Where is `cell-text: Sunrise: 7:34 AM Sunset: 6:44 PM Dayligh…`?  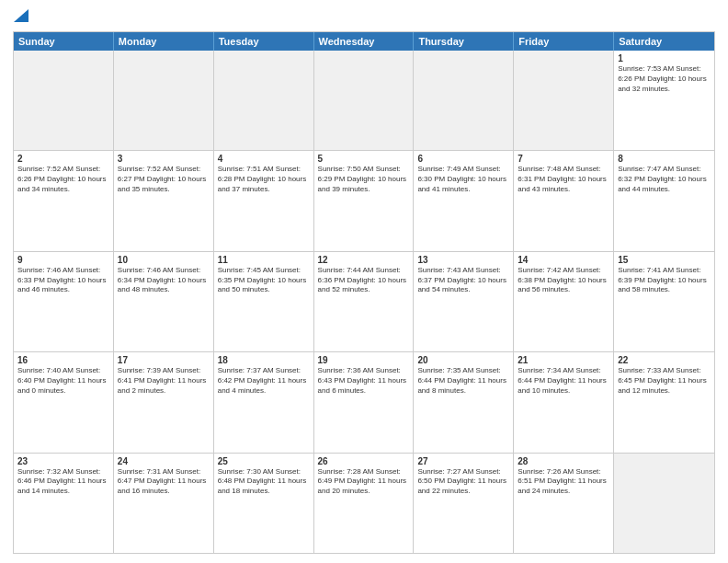 cell-text: Sunrise: 7:34 AM Sunset: 6:44 PM Dayligh… is located at coordinates (563, 381).